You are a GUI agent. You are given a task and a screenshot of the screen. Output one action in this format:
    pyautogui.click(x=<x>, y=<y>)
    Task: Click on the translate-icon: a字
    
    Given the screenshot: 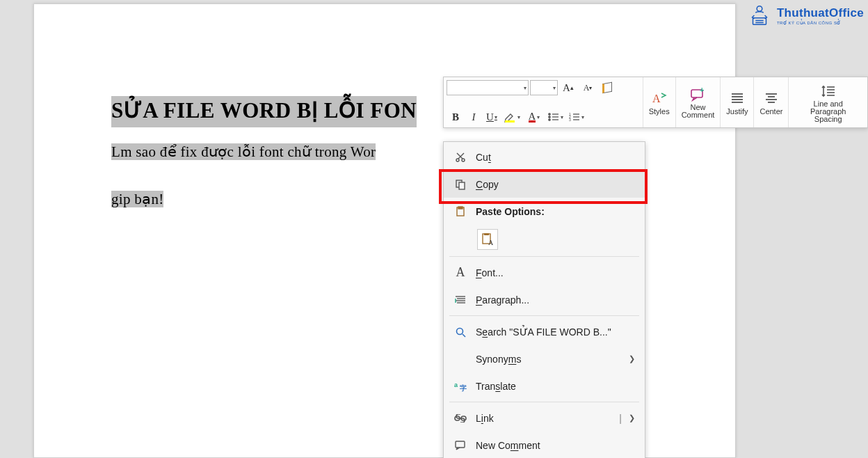 What is the action you would take?
    pyautogui.click(x=460, y=386)
    